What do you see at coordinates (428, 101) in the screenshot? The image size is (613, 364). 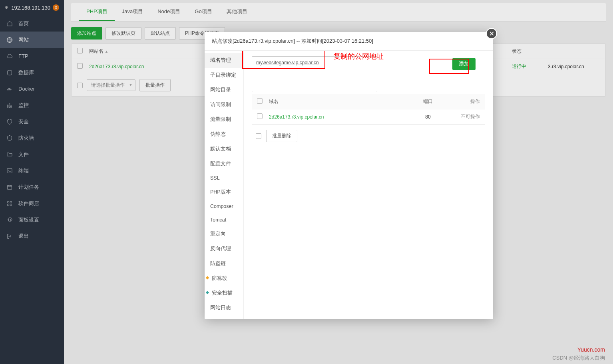 I see `dom-col-port: 端口` at bounding box center [428, 101].